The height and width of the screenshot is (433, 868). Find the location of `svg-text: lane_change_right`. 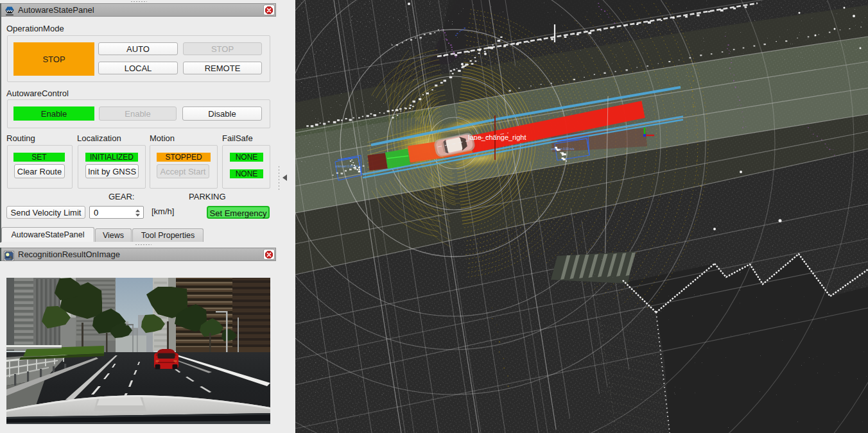

svg-text: lane_change_right is located at coordinates (497, 137).